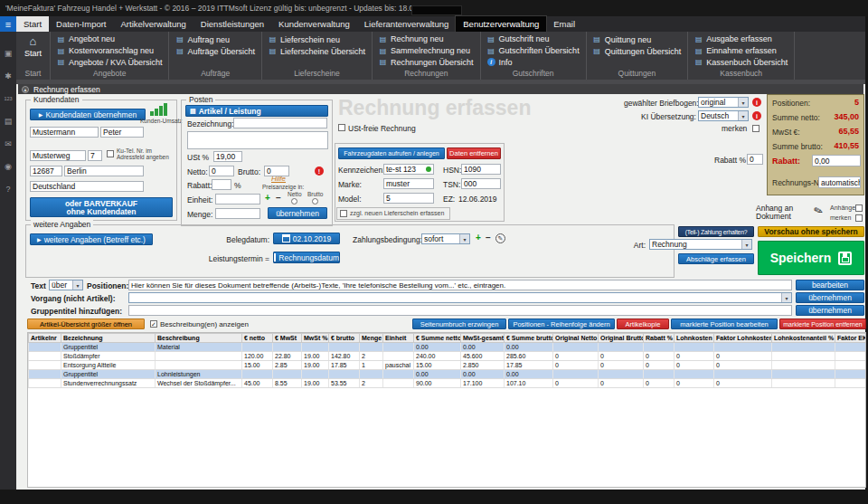  I want to click on help-icon: ?, so click(8, 188).